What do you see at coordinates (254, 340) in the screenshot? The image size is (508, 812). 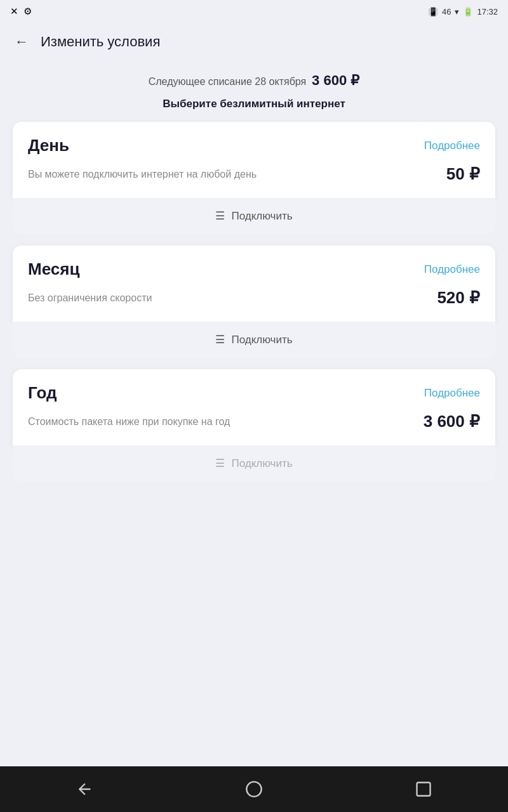 I see `connect-button-month: ☰ Подключить` at bounding box center [254, 340].